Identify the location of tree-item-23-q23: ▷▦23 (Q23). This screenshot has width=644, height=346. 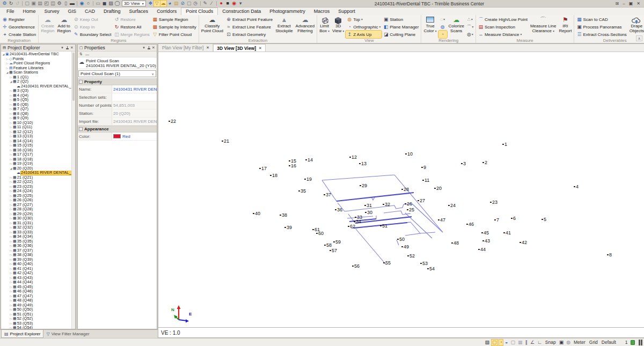
(38, 187).